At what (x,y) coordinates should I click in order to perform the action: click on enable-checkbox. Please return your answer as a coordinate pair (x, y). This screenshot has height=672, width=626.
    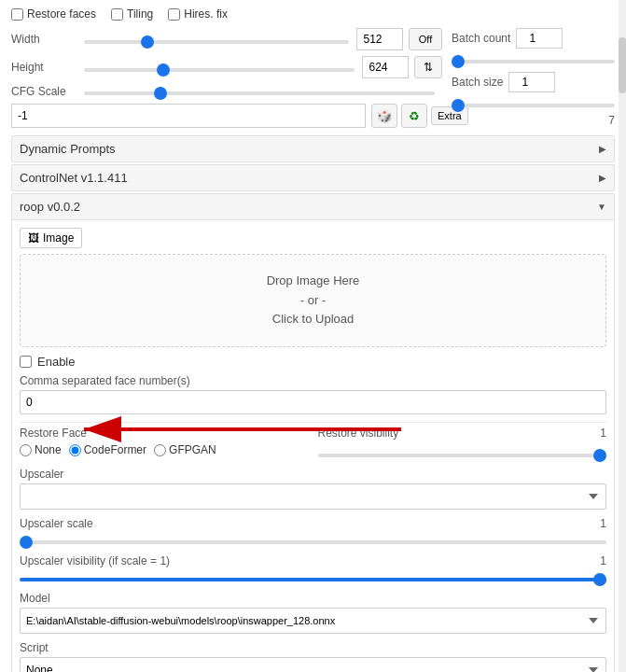
    Looking at the image, I should click on (26, 362).